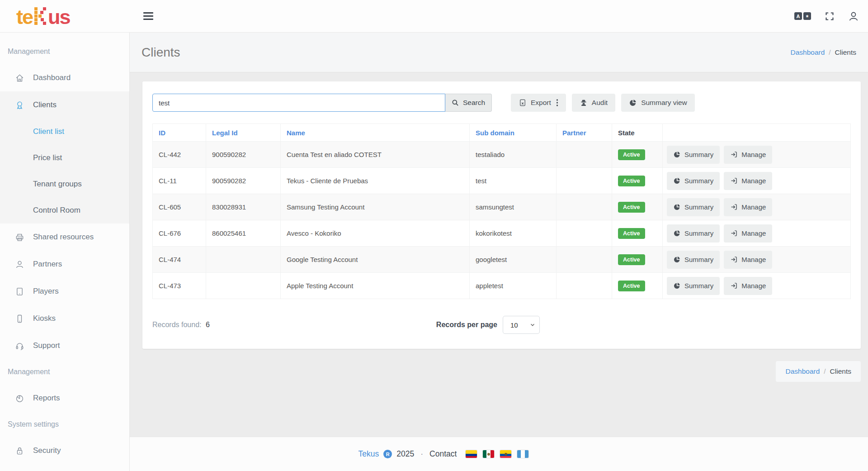 The width and height of the screenshot is (868, 471). Describe the element at coordinates (20, 319) in the screenshot. I see `mobile-phone-icon` at that location.